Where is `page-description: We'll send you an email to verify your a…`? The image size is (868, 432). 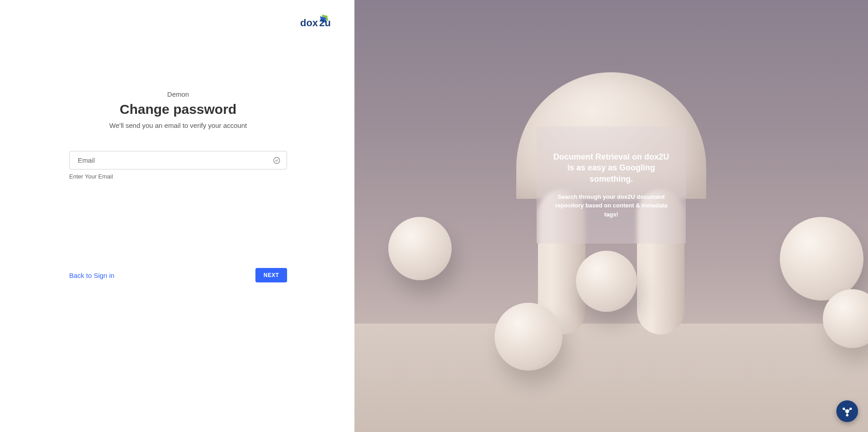 page-description: We'll send you an email to verify your a… is located at coordinates (178, 126).